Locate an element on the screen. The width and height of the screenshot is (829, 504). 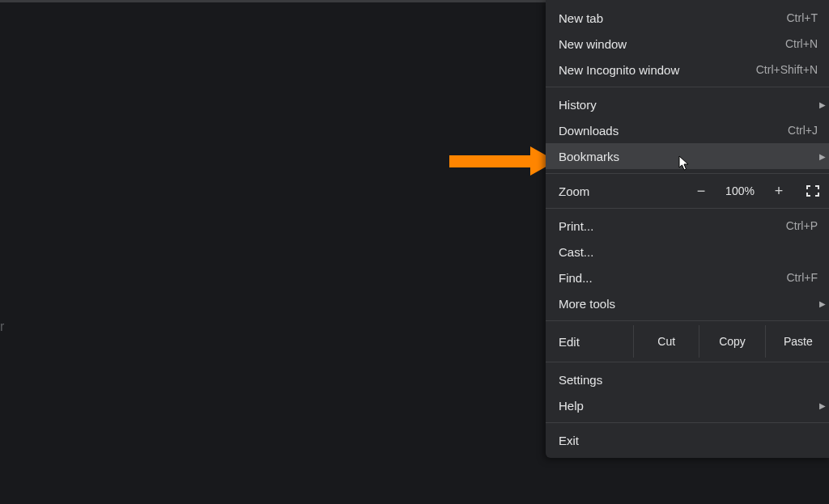
edit-label: Edit is located at coordinates (589, 341).